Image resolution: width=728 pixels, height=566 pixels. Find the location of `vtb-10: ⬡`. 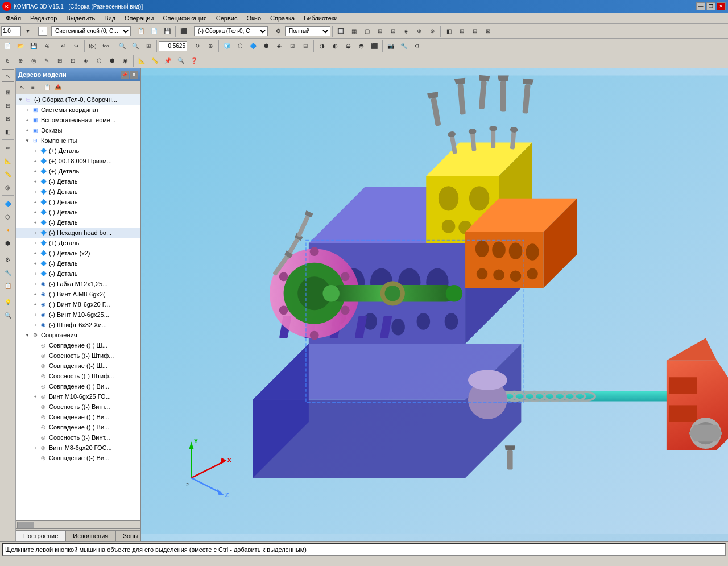

vtb-10: ⬡ is located at coordinates (8, 217).